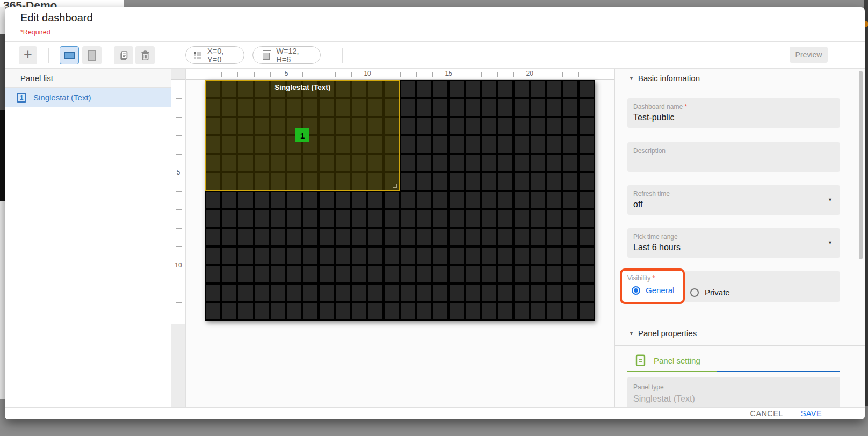  What do you see at coordinates (88, 98) in the screenshot?
I see `panel-list-item-selected: 1 Singlestat (Text)` at bounding box center [88, 98].